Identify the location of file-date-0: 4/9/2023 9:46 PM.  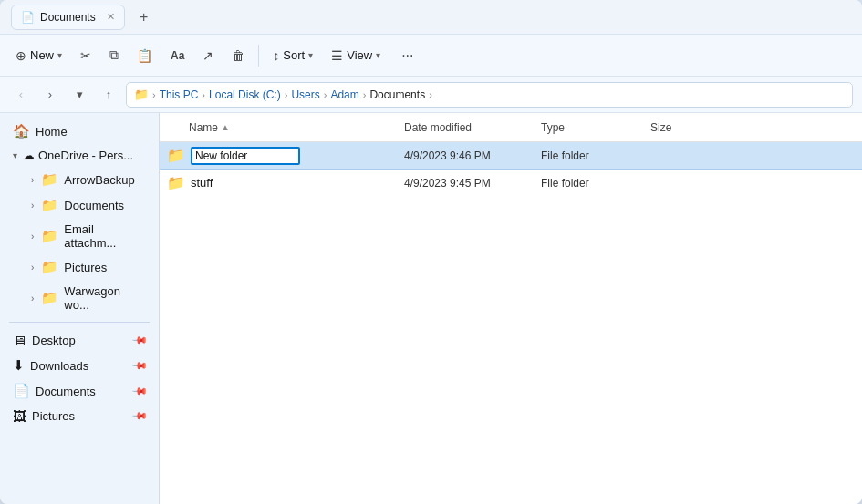
(447, 156).